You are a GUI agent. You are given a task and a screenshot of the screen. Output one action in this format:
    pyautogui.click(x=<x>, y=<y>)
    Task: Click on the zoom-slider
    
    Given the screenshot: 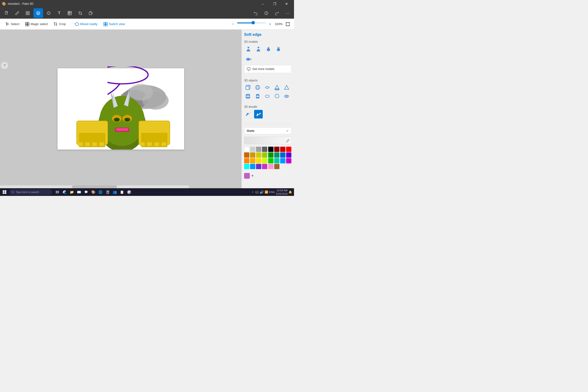 What is the action you would take?
    pyautogui.click(x=251, y=24)
    